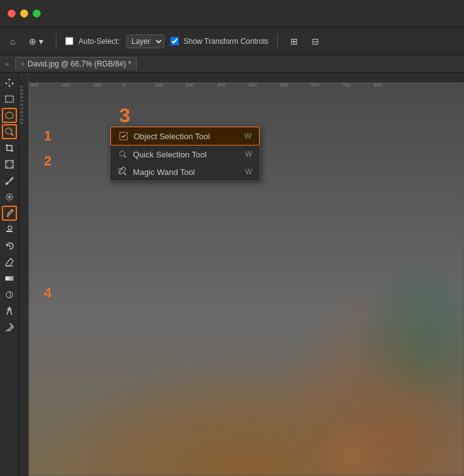  I want to click on move-icon, so click(9, 83).